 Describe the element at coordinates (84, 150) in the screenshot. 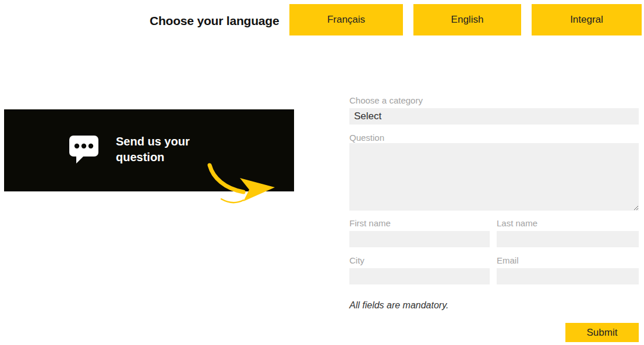

I see `speech-bubble-icon` at that location.